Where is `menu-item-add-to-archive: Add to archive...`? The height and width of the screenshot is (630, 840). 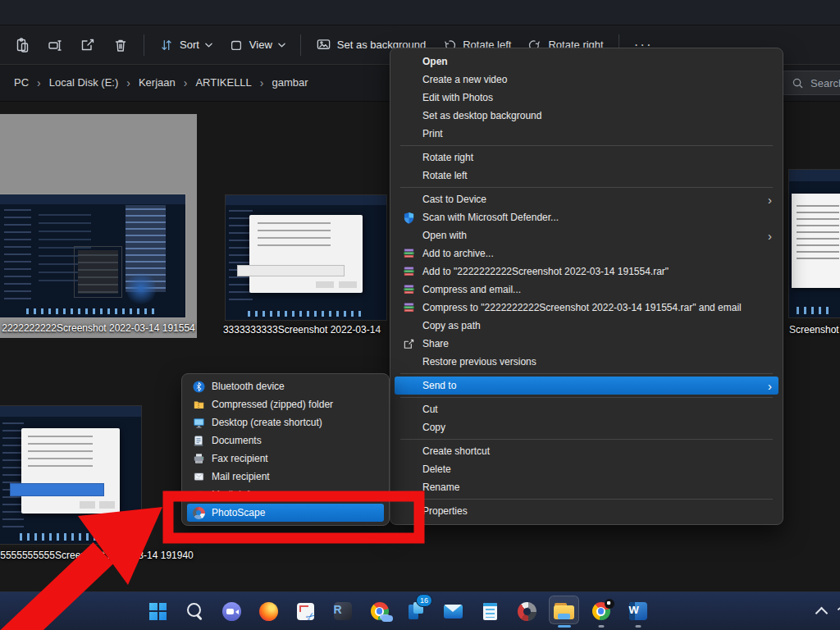
menu-item-add-to-archive: Add to archive... is located at coordinates (587, 253).